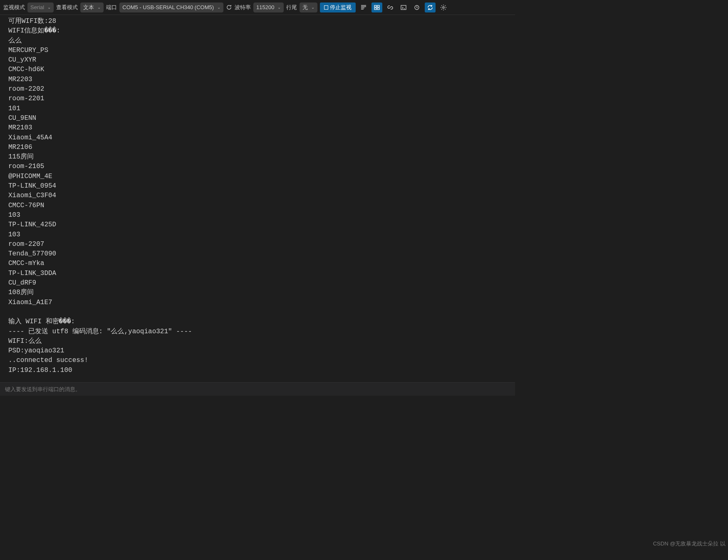  I want to click on baud-value: 115200, so click(265, 7).